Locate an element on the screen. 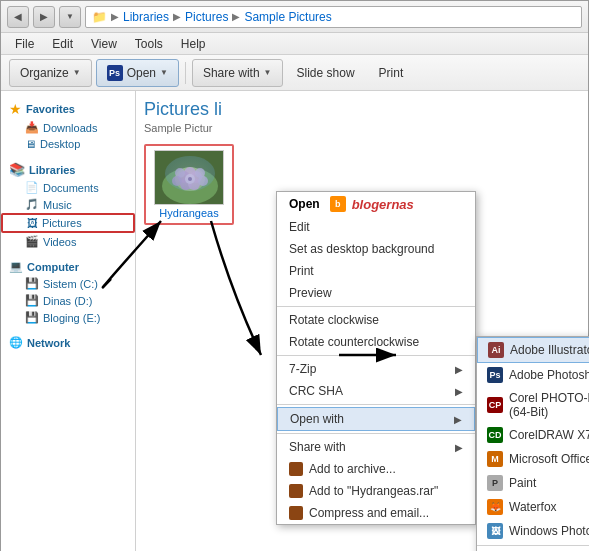 Image resolution: width=589 pixels, height=551 pixels. office-label: Microsoft Office 2010 is located at coordinates (549, 459).